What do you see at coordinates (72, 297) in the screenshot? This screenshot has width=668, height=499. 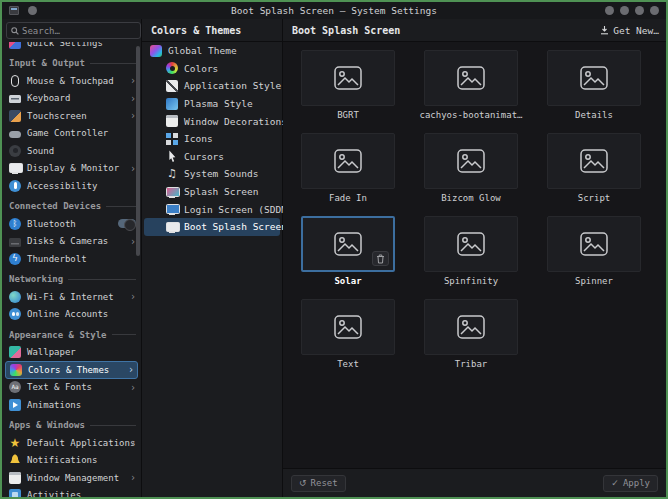 I see `sidebar-item-wifi-internet: Wi-Fi & Internet ›` at bounding box center [72, 297].